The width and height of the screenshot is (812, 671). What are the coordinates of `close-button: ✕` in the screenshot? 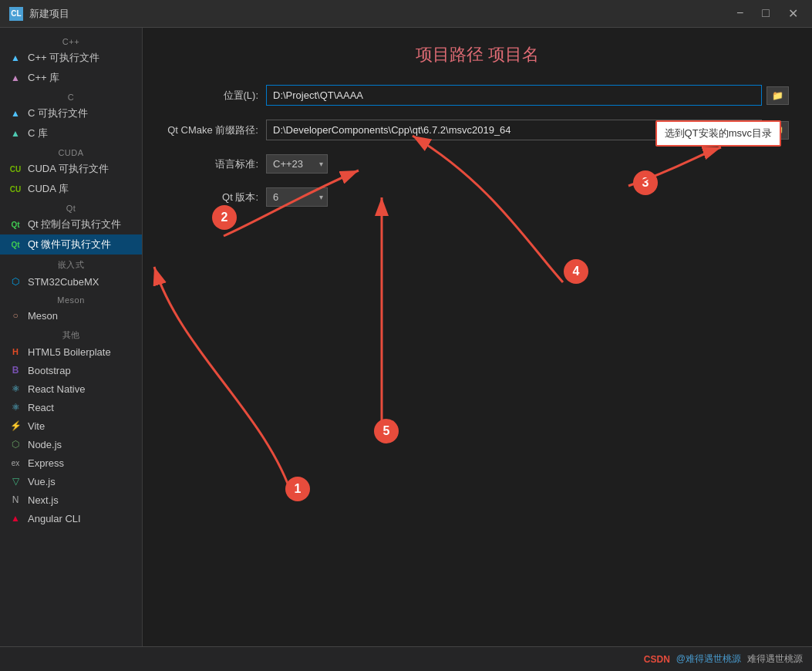 It's located at (793, 14).